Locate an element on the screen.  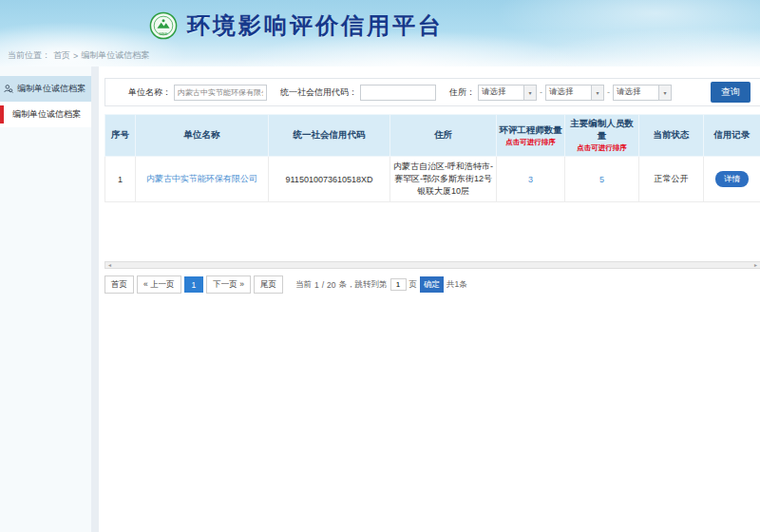
pagination-current-page: 1 is located at coordinates (317, 285).